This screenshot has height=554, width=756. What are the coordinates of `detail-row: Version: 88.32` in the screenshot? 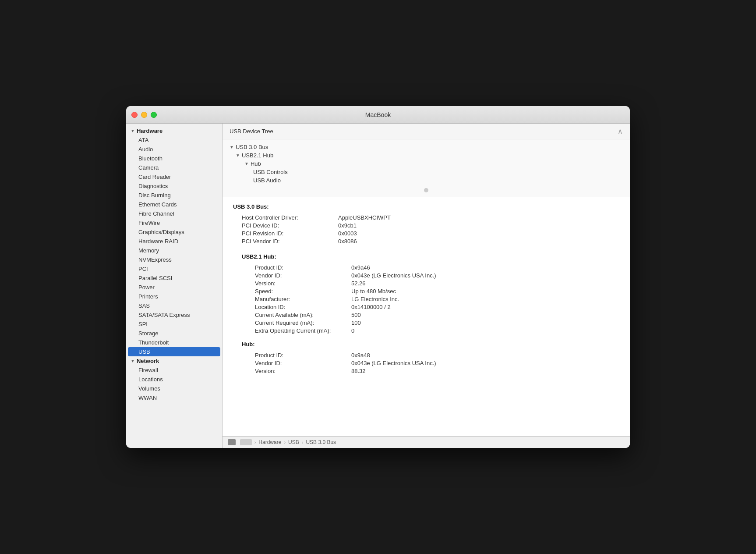 It's located at (437, 371).